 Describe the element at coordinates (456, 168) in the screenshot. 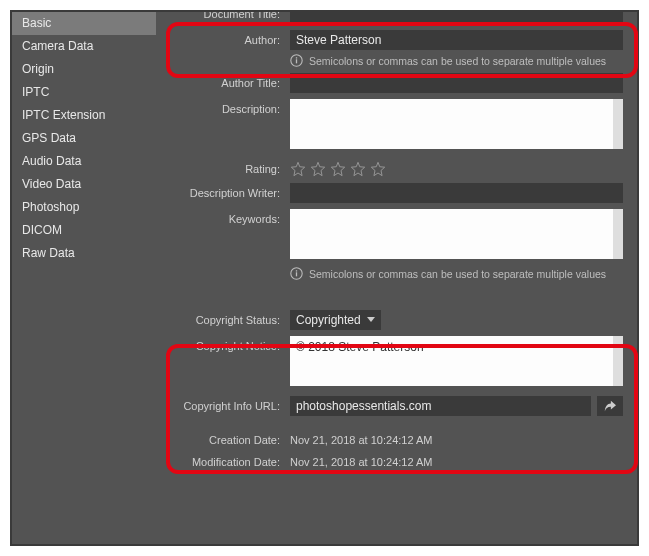

I see `rating-stars` at that location.